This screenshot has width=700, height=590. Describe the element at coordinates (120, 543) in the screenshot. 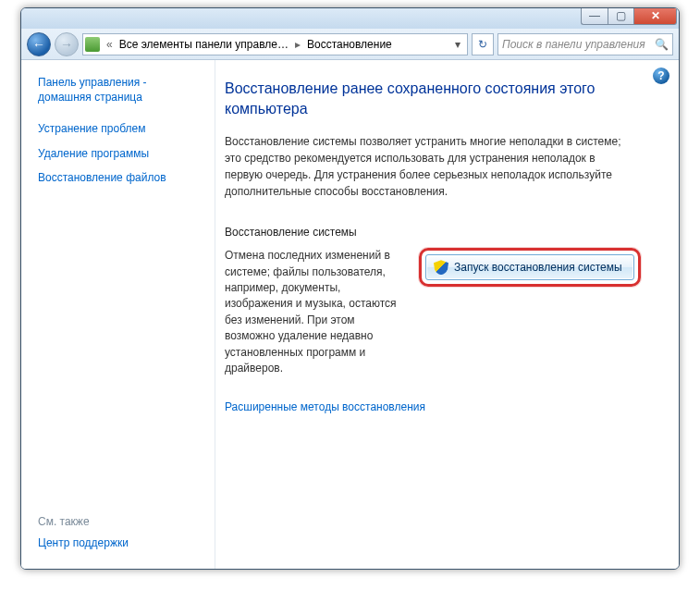

I see `action-center-link: Центр поддержки` at that location.